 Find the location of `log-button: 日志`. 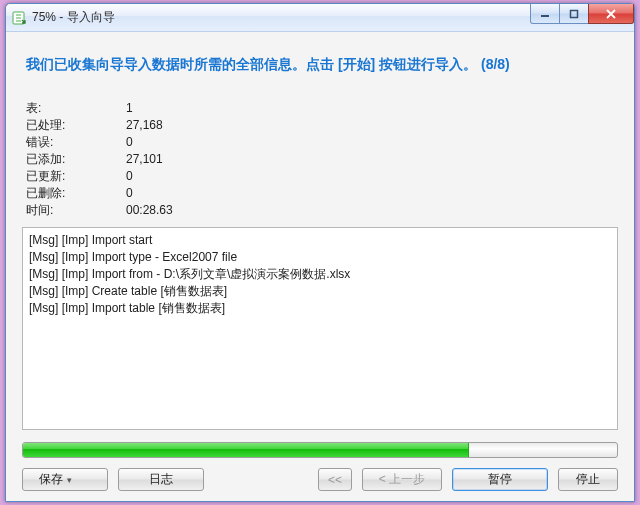

log-button: 日志 is located at coordinates (161, 480).